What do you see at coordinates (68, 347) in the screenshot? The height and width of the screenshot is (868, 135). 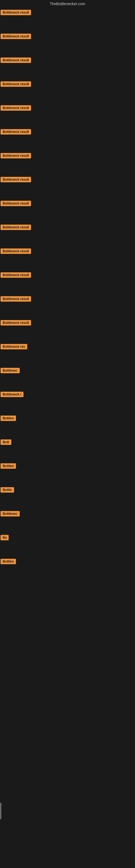 I see `list-item: Bottleneck res` at bounding box center [68, 347].